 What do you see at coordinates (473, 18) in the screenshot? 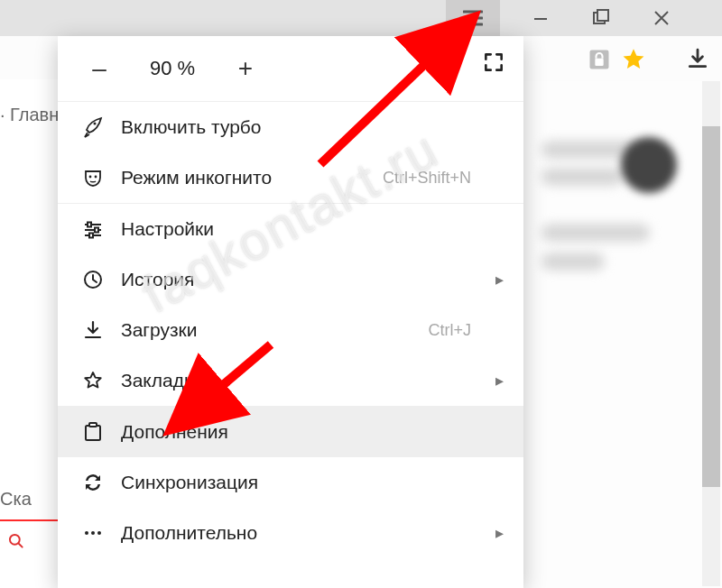
I see `hamburger-icon` at bounding box center [473, 18].